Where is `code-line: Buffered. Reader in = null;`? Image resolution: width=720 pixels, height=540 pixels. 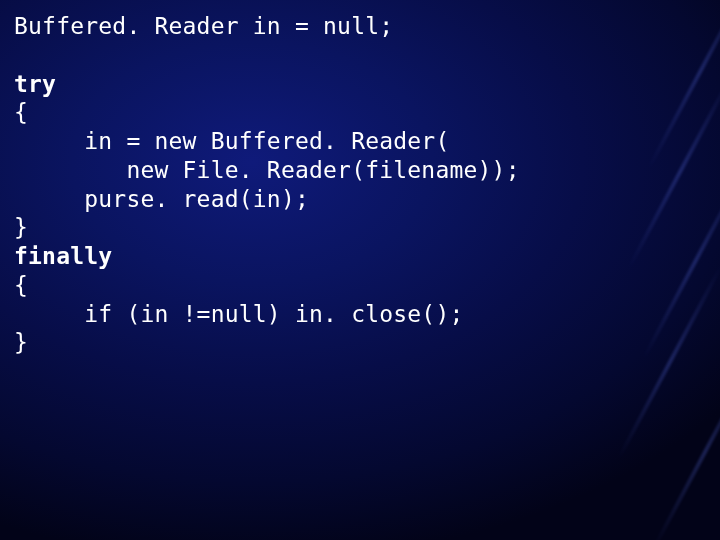 code-line: Buffered. Reader in = null; is located at coordinates (204, 26).